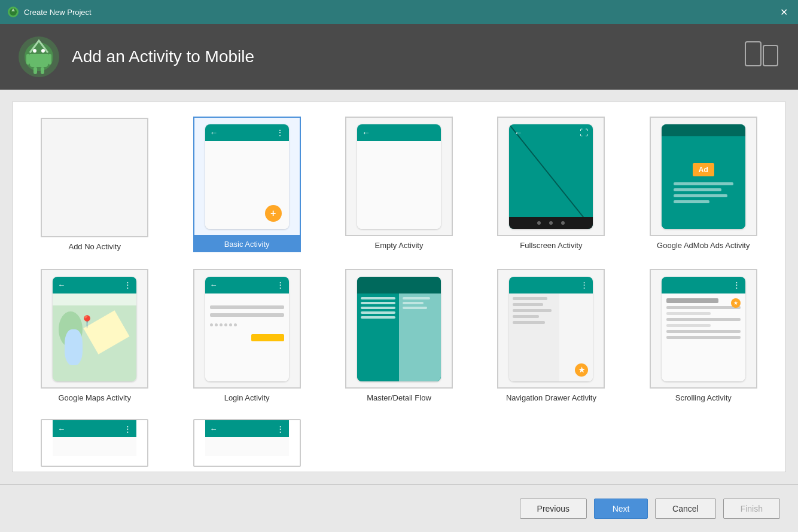 The image size is (798, 532). Describe the element at coordinates (61, 429) in the screenshot. I see `back-arrow-icon6: ←` at that location.